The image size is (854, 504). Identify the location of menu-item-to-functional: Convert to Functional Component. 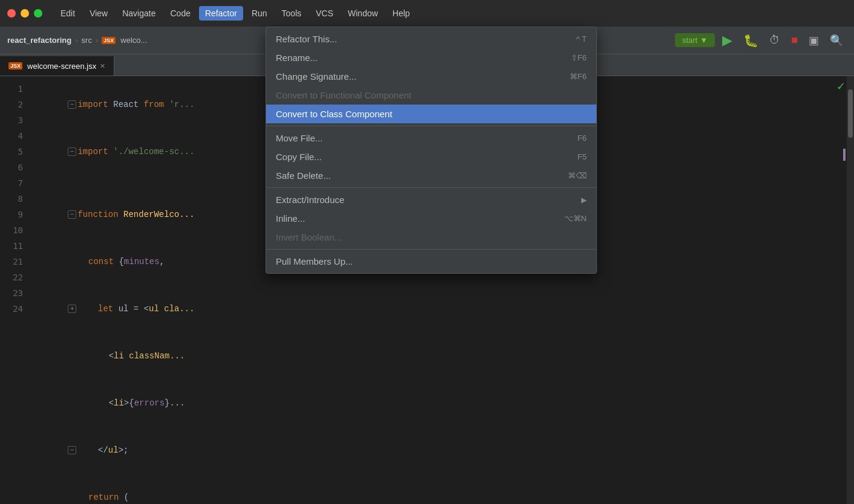
(431, 95).